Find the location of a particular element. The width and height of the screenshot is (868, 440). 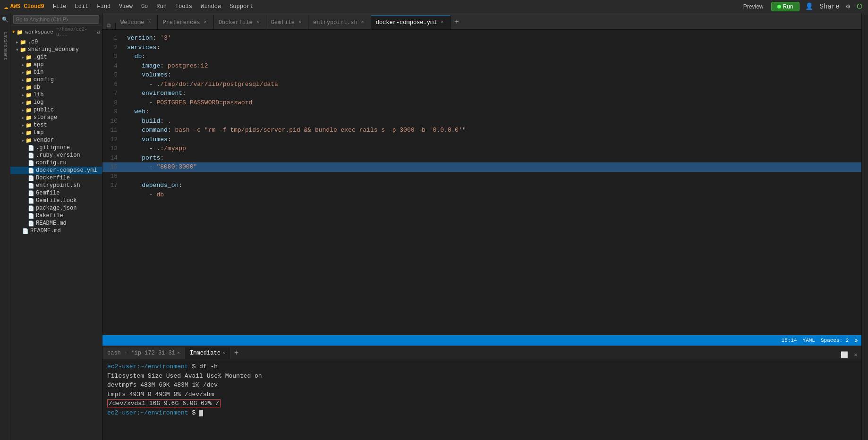

status-spaces: Spaces: 2 is located at coordinates (835, 340).